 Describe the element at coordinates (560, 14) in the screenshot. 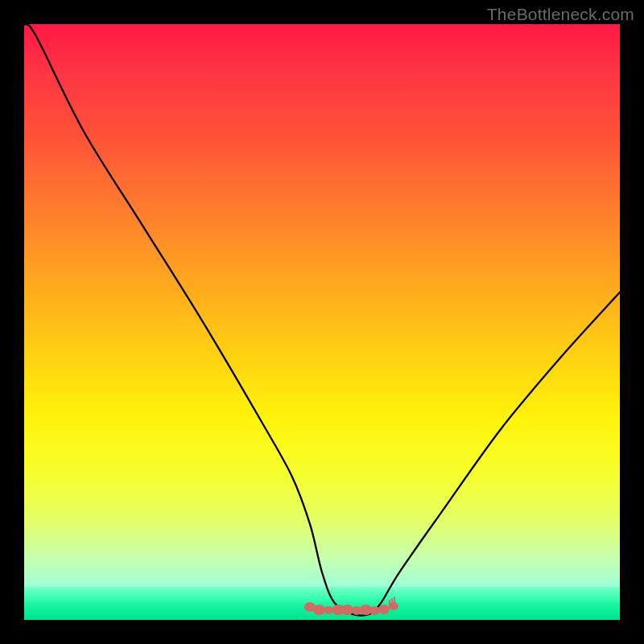

I see `watermark-text: TheBottleneck.com` at that location.